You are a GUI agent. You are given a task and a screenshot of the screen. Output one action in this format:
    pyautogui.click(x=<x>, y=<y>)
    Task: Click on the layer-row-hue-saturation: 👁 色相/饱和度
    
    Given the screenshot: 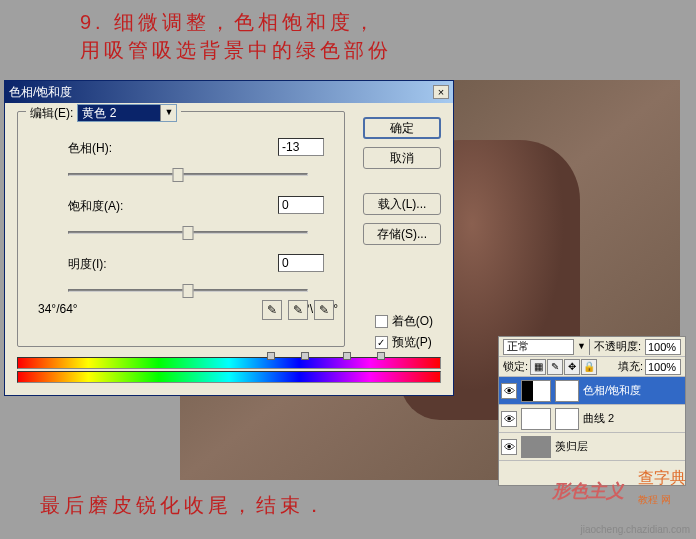 What is the action you would take?
    pyautogui.click(x=592, y=391)
    